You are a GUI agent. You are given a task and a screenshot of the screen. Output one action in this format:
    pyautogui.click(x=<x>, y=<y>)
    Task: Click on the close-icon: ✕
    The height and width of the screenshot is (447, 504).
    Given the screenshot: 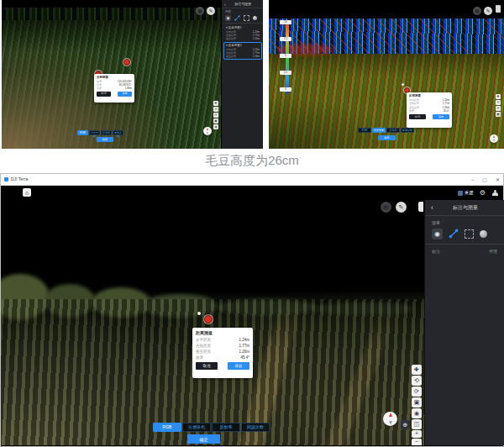 What is the action you would take?
    pyautogui.click(x=497, y=180)
    